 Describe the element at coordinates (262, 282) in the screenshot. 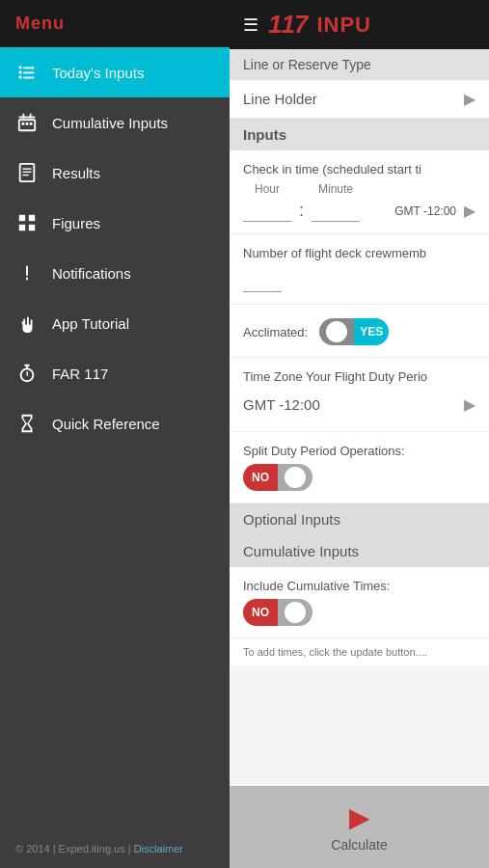

I see `crewmembers-input` at that location.